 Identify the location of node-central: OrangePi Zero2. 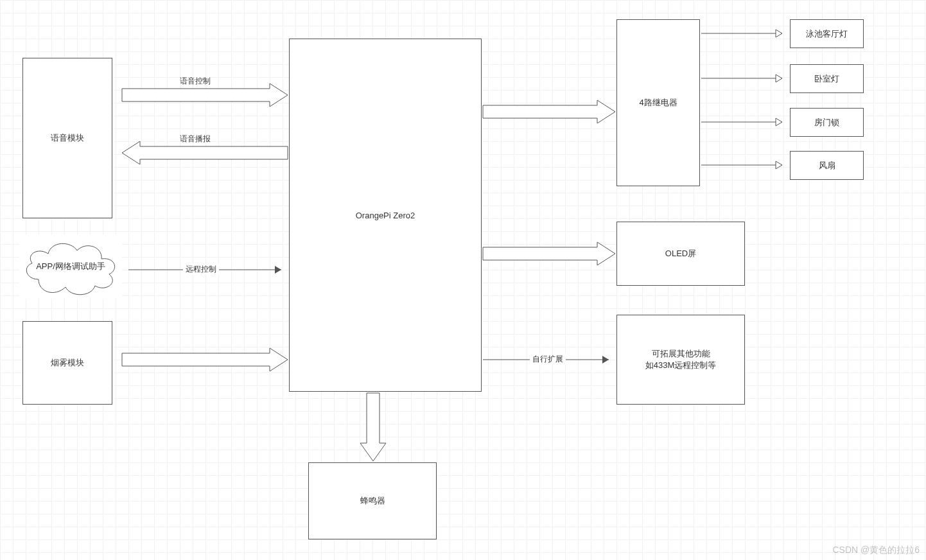
(385, 215).